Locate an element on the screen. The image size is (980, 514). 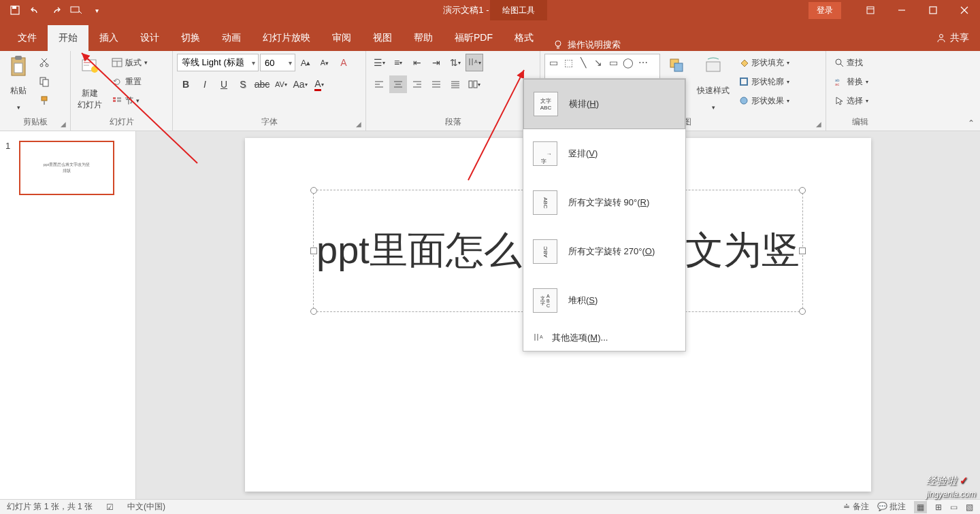
thumbnail-1: 1 ppt里面怎么将文字改为竖 排版 is located at coordinates (68, 168).